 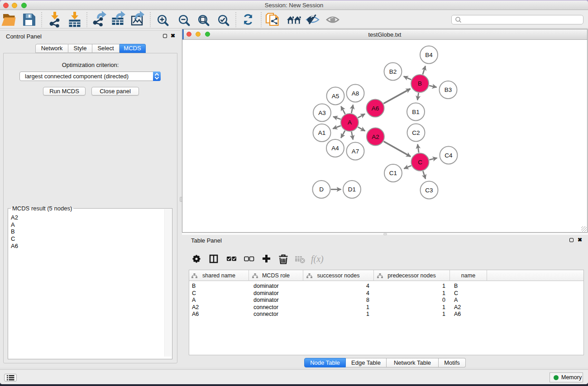 I want to click on svg-text: A8, so click(x=356, y=93).